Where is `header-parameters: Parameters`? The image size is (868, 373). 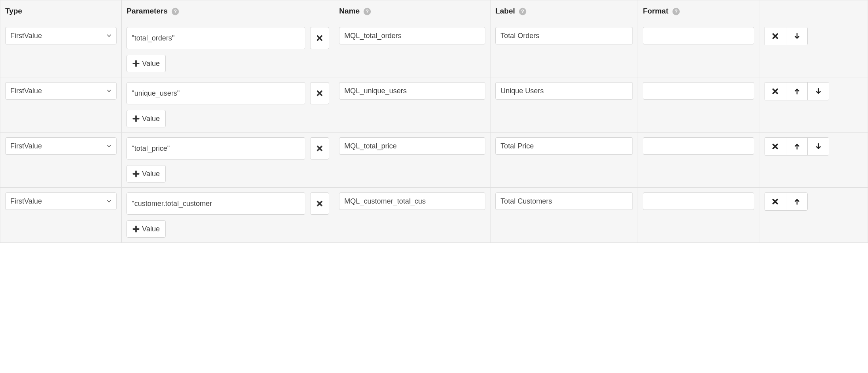 header-parameters: Parameters is located at coordinates (228, 11).